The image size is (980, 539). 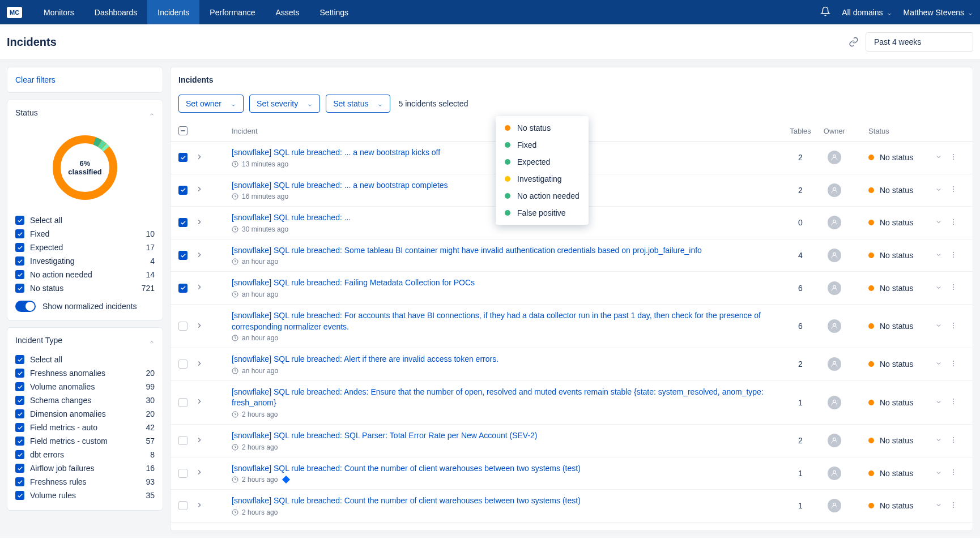 What do you see at coordinates (284, 104) in the screenshot?
I see `set-severity-button: Set severity` at bounding box center [284, 104].